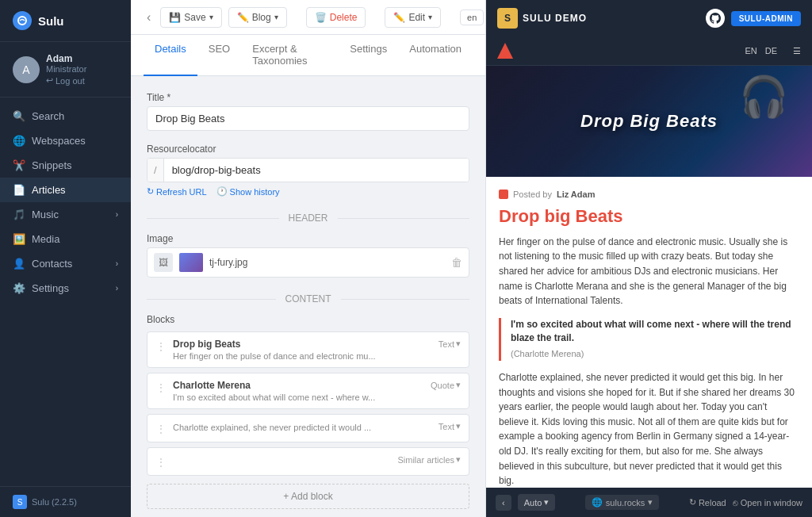 The image size is (812, 517). What do you see at coordinates (211, 17) in the screenshot?
I see `save-chevron-icon: ▾` at bounding box center [211, 17].